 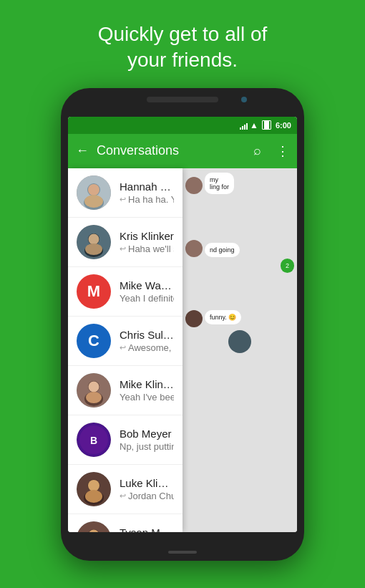 What do you see at coordinates (125, 341) in the screenshot?
I see `list-item: C Chris Sullivan ↩ Awesome, glad to hear…` at bounding box center [125, 341].